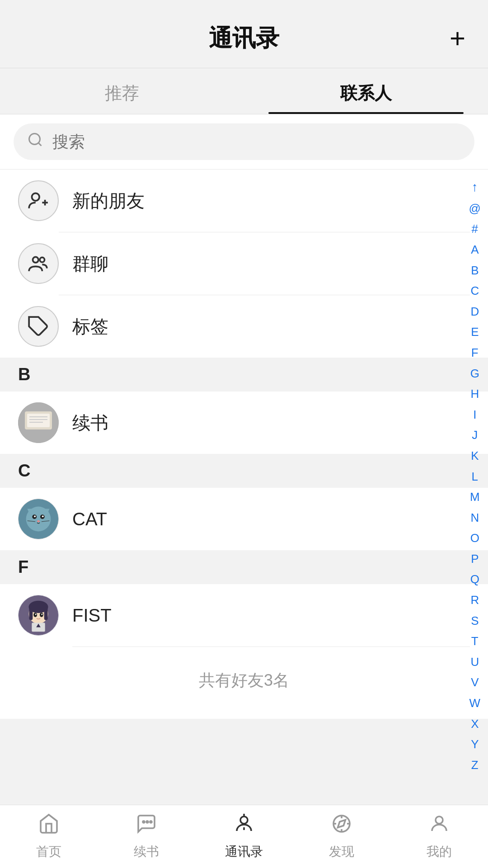 The width and height of the screenshot is (488, 868). I want to click on bottom-nav: 首页 续书 通讯录, so click(244, 836).